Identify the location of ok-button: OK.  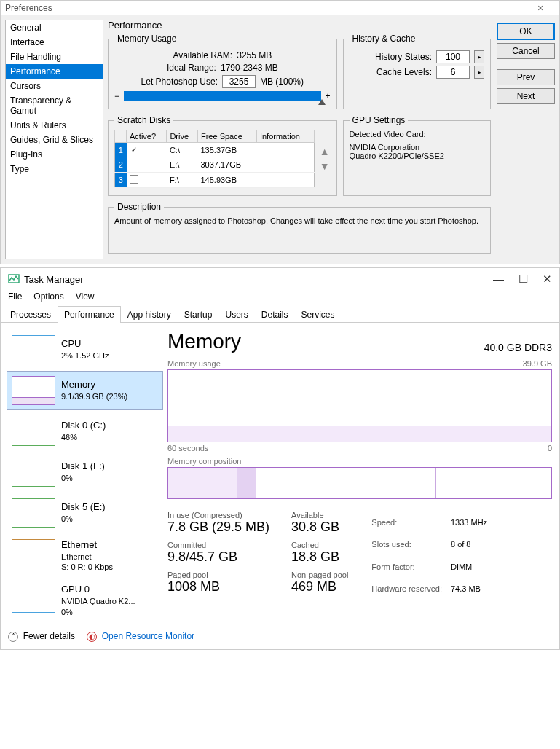
(526, 31).